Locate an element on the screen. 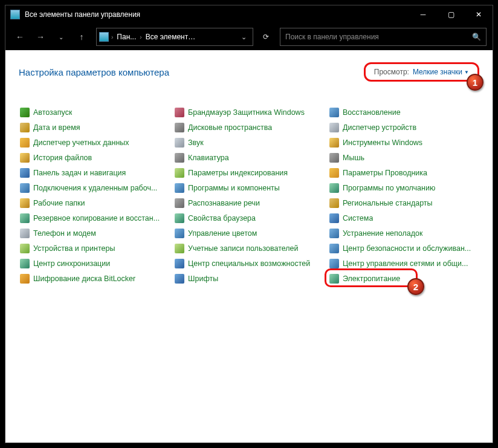  control-panel-item: Параметры Проводника is located at coordinates (404, 173).